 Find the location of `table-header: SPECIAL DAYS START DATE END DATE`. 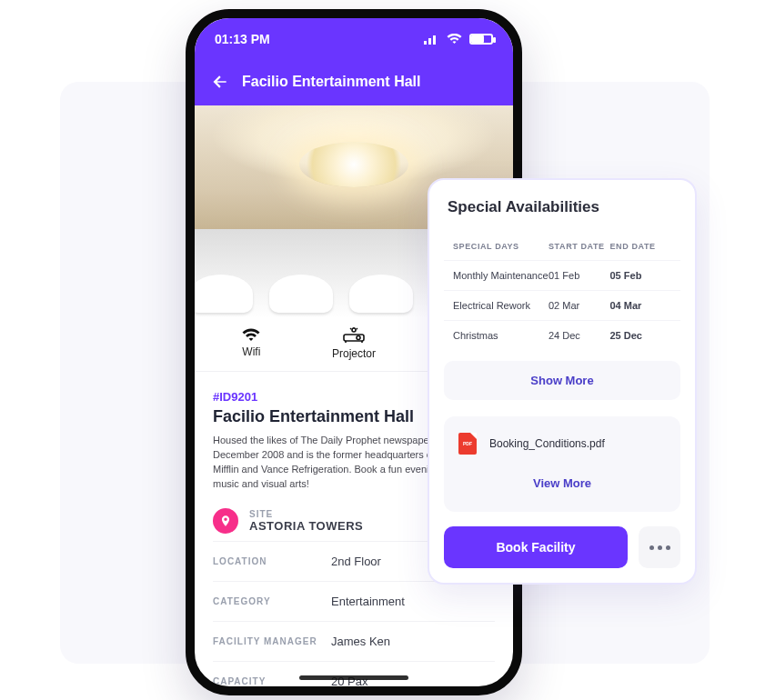

table-header: SPECIAL DAYS START DATE END DATE is located at coordinates (562, 246).